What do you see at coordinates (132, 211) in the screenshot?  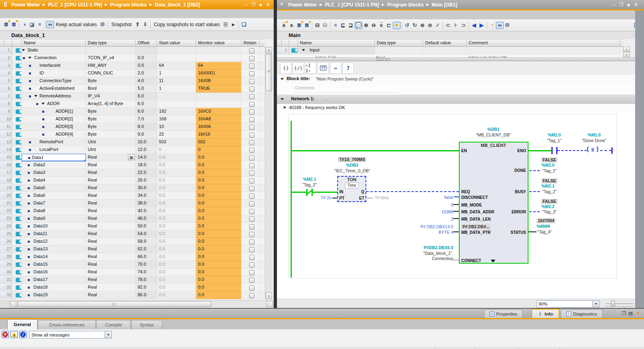 I see `table-row: 22Data8Real42.00.00.0` at bounding box center [132, 211].